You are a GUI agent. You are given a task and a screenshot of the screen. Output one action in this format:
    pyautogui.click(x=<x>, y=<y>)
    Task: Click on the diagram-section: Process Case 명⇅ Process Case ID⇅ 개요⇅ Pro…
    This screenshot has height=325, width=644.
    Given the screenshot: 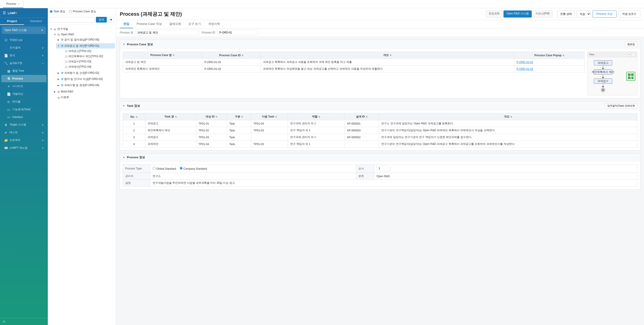 What is the action you would take?
    pyautogui.click(x=380, y=74)
    